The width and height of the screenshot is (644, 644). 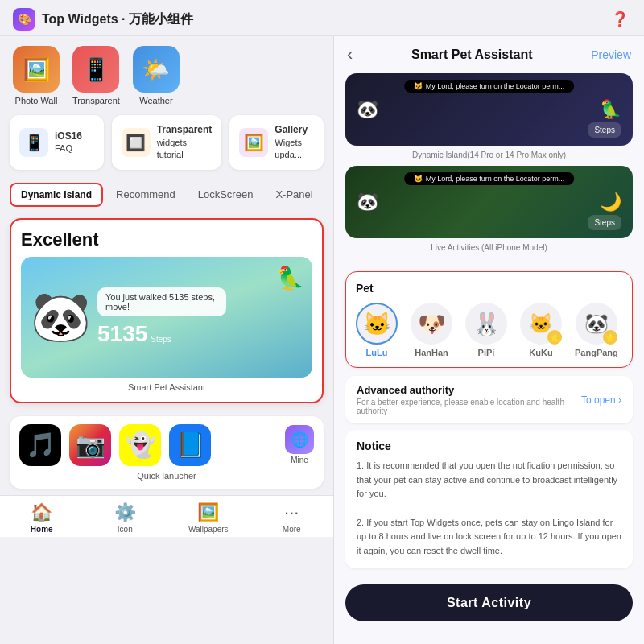 What do you see at coordinates (146, 195) in the screenshot?
I see `tab-recommend: Recommend` at bounding box center [146, 195].